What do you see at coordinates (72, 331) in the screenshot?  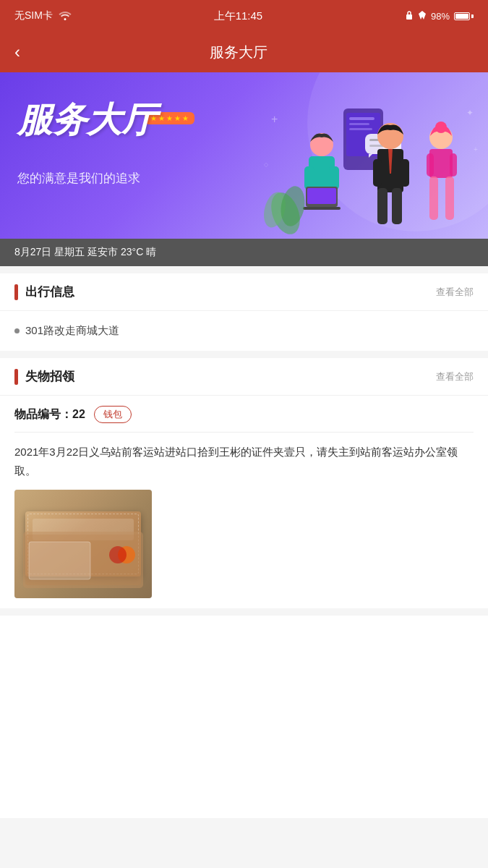 I see `travel-item-text: 301路改走商城大道` at bounding box center [72, 331].